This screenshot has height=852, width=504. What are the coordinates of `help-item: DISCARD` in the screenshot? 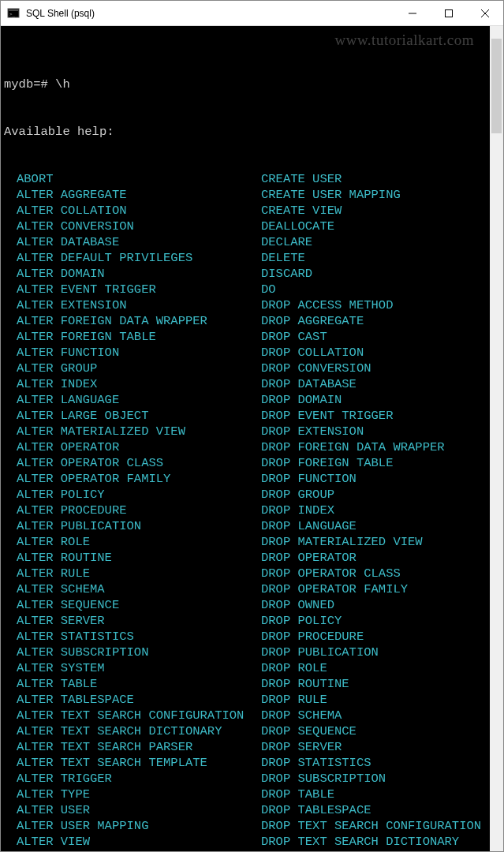 It's located at (364, 274).